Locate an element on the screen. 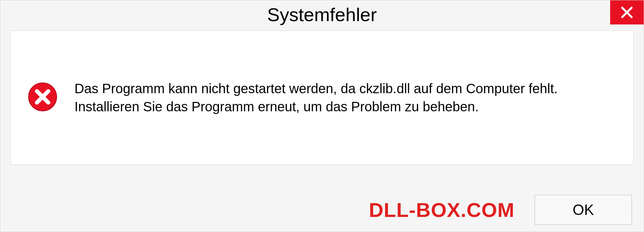  dialog-title: Systemfehler is located at coordinates (322, 15).